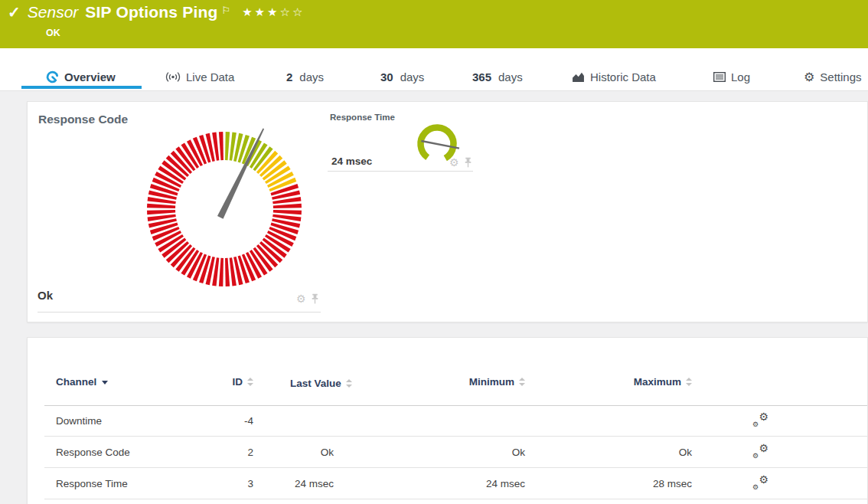  Describe the element at coordinates (105, 383) in the screenshot. I see `sort-desc-icon` at that location.